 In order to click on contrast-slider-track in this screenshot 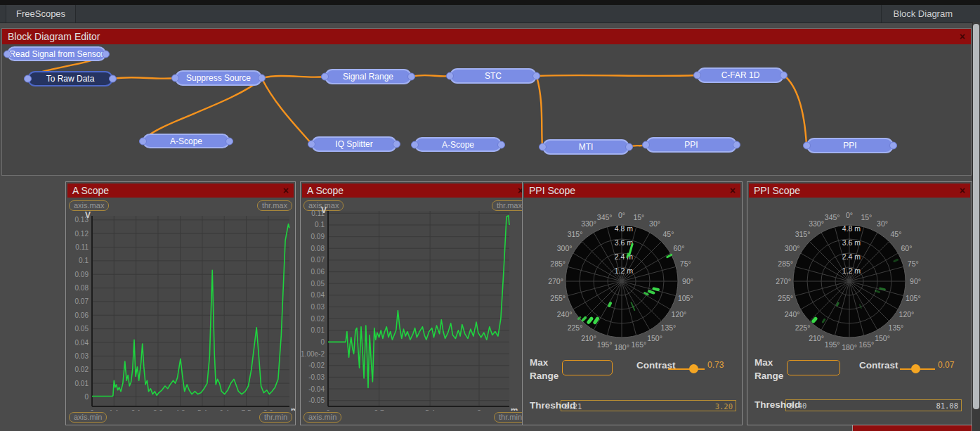, I will do `click(686, 369)`.